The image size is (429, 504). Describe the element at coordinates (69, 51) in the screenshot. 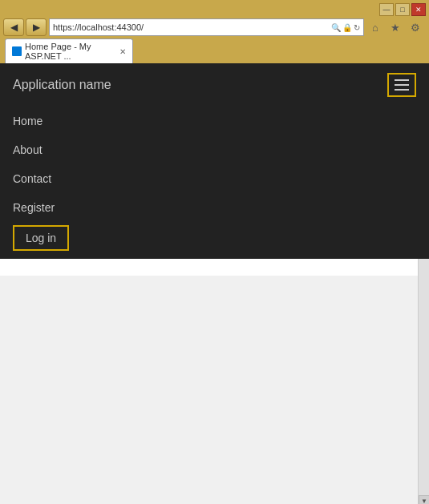

I see `tab-label: Home Page - My ASP.NET ...` at that location.